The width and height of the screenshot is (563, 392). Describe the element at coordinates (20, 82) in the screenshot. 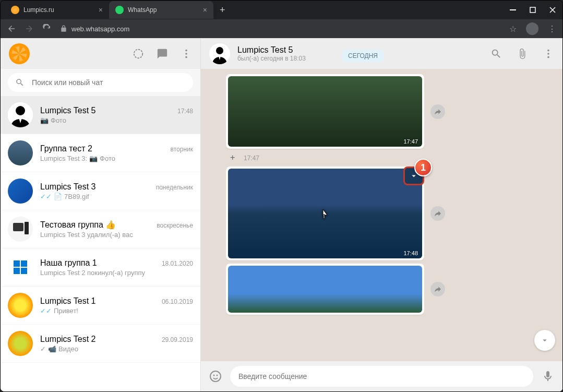

I see `search-icon` at that location.